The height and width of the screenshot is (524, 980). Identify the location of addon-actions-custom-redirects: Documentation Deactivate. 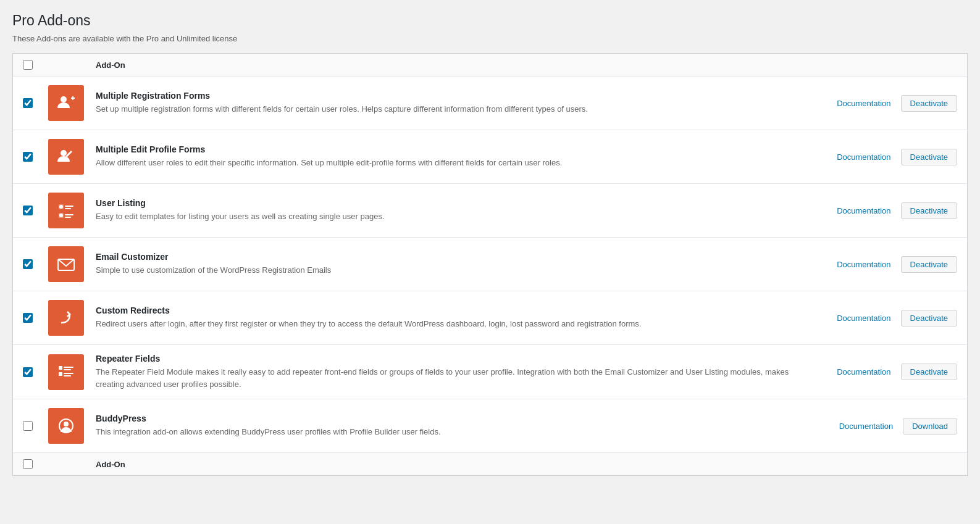
(889, 318).